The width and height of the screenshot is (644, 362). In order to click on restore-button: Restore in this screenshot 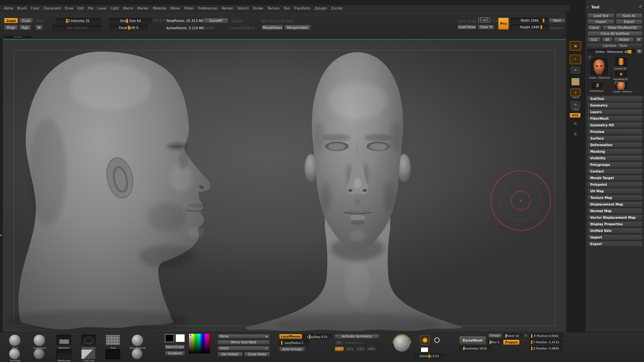, I will do `click(557, 28)`.